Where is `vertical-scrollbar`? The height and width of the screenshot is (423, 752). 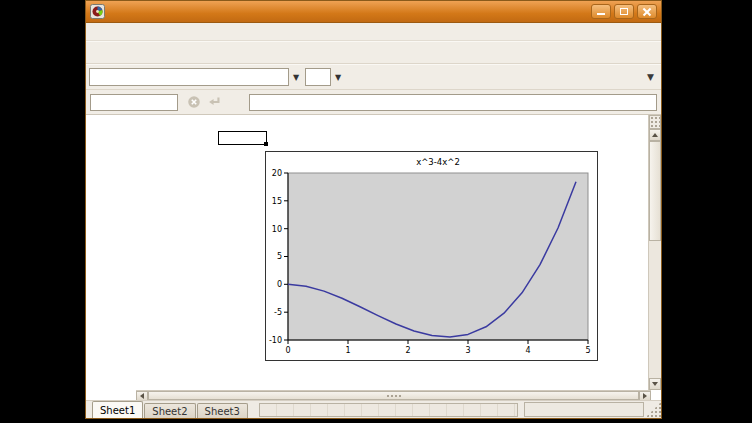 vertical-scrollbar is located at coordinates (654, 252).